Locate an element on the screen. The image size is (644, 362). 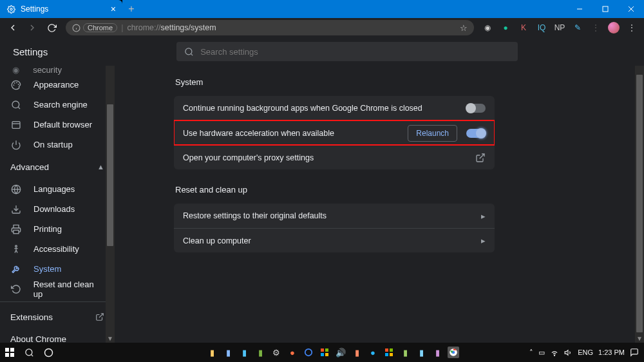
system-card: Continue running background apps when Go… is located at coordinates (334, 133).